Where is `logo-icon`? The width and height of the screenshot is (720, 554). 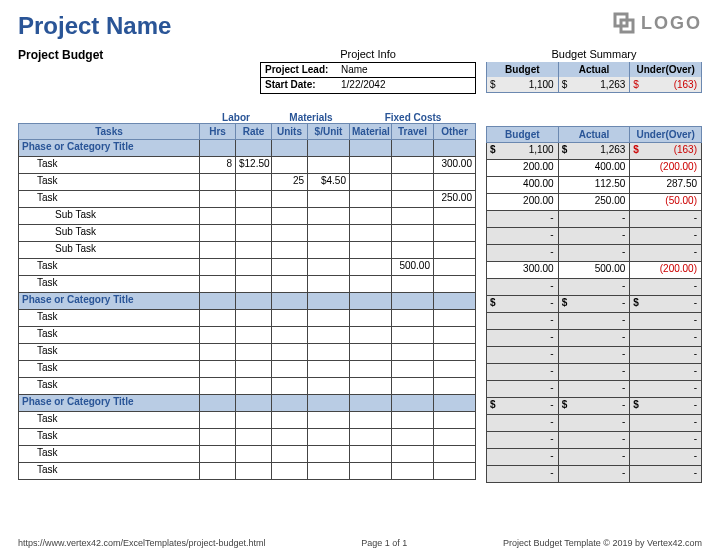
logo-icon is located at coordinates (624, 23).